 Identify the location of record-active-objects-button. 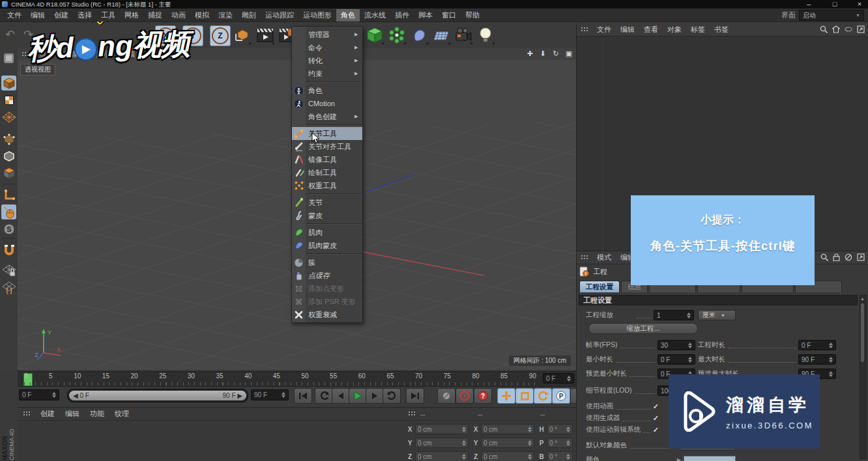
(465, 396).